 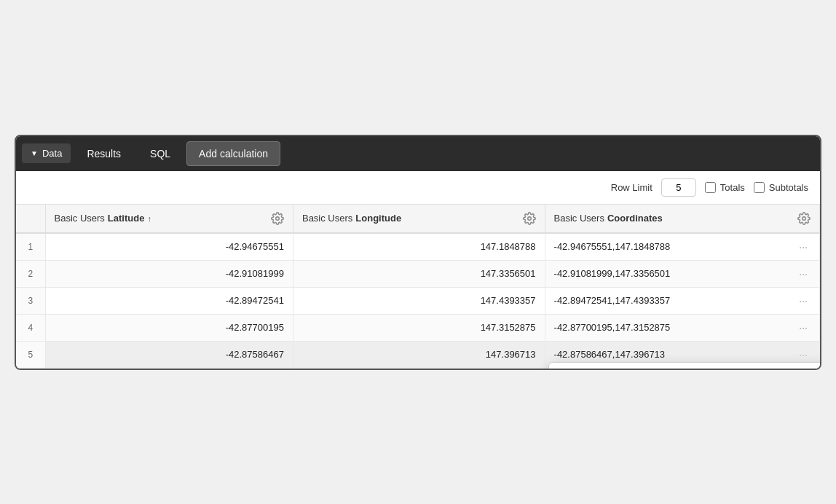 What do you see at coordinates (149, 218) in the screenshot?
I see `sort-arrow-icon: ↑` at bounding box center [149, 218].